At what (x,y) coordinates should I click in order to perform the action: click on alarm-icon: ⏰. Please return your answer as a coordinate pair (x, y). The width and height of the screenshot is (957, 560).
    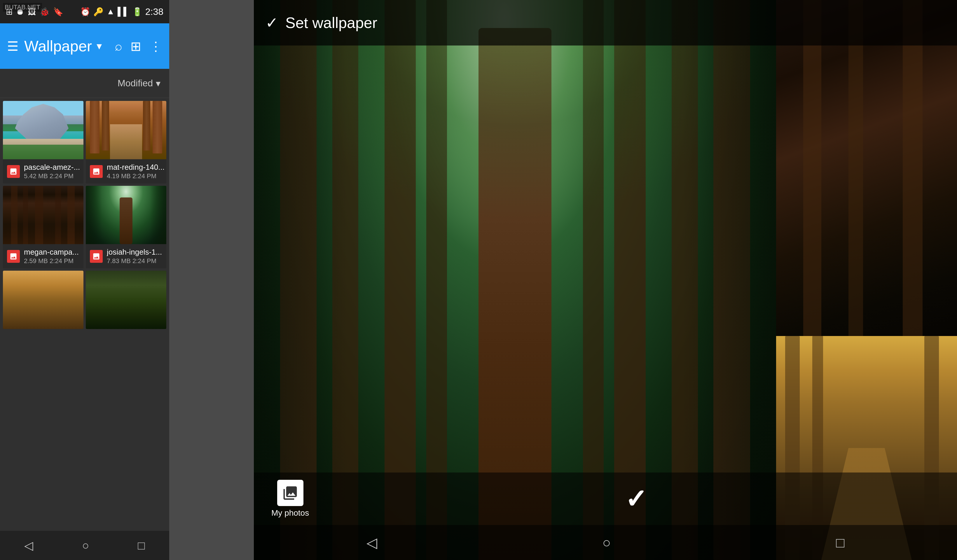
    Looking at the image, I should click on (85, 12).